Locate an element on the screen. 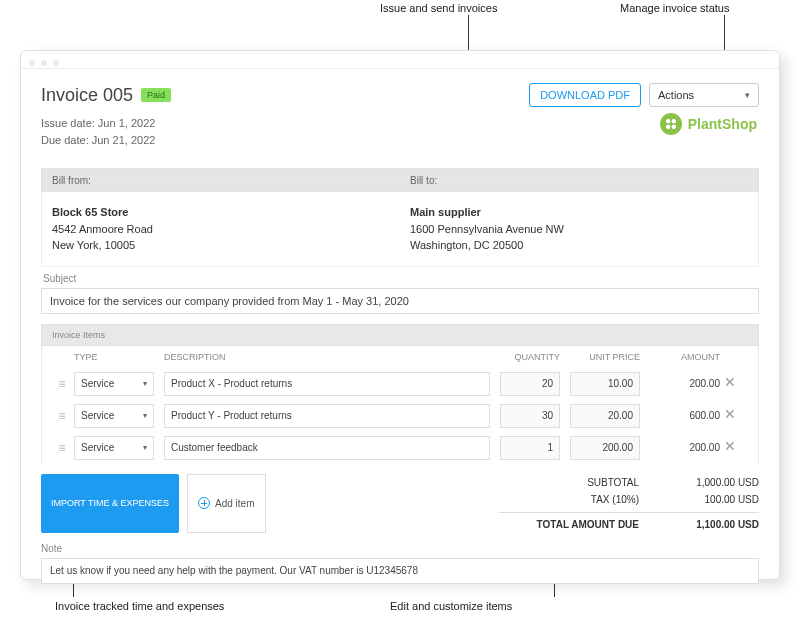  add-item-label: Add item is located at coordinates (234, 504).